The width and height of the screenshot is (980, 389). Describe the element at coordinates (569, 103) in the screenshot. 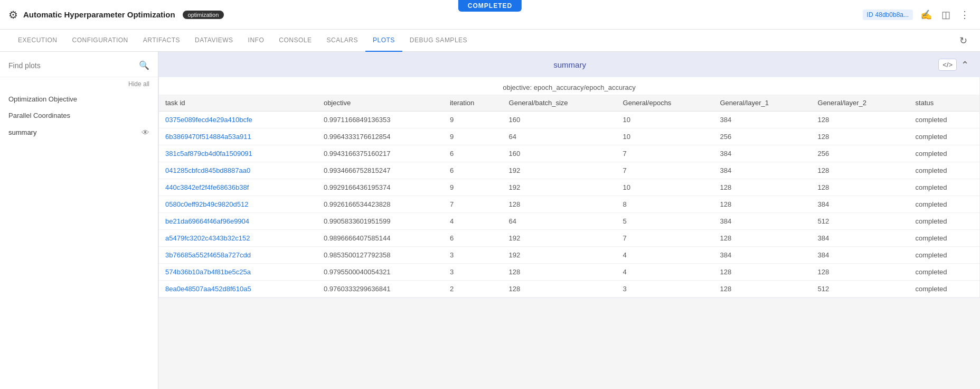

I see `table-header: task id objective iteration General/batc…` at that location.